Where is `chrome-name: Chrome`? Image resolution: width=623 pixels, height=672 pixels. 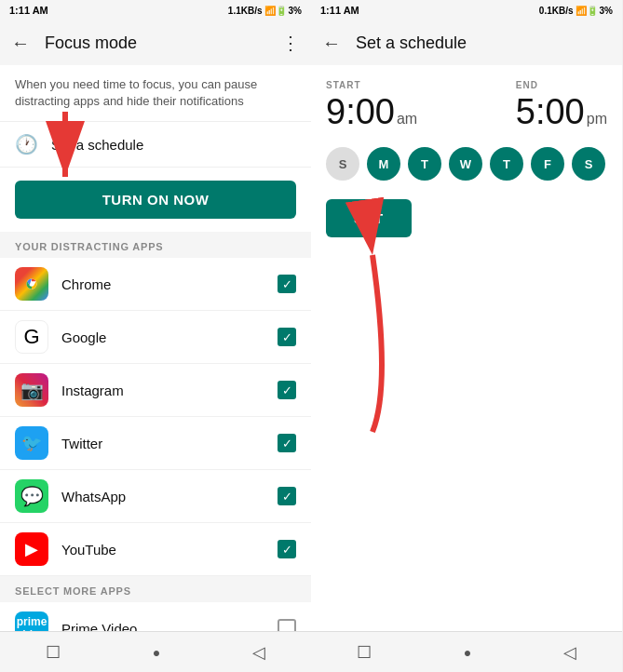
chrome-name: Chrome is located at coordinates (169, 285).